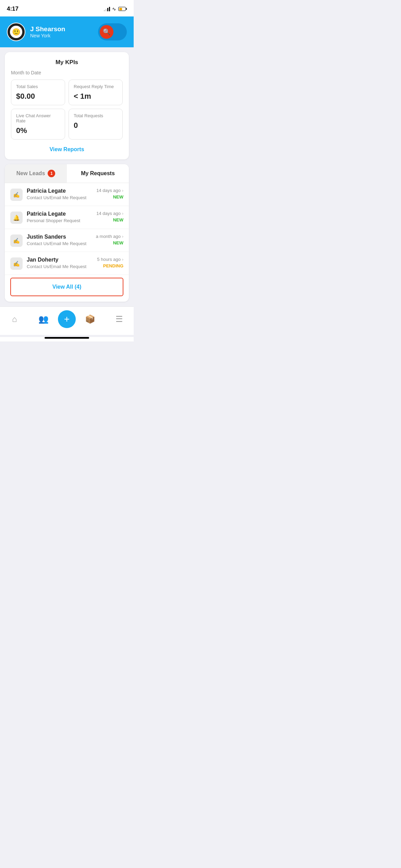 Image resolution: width=401 pixels, height=868 pixels. Describe the element at coordinates (16, 218) in the screenshot. I see `bell-icon-1: 🔔` at that location.